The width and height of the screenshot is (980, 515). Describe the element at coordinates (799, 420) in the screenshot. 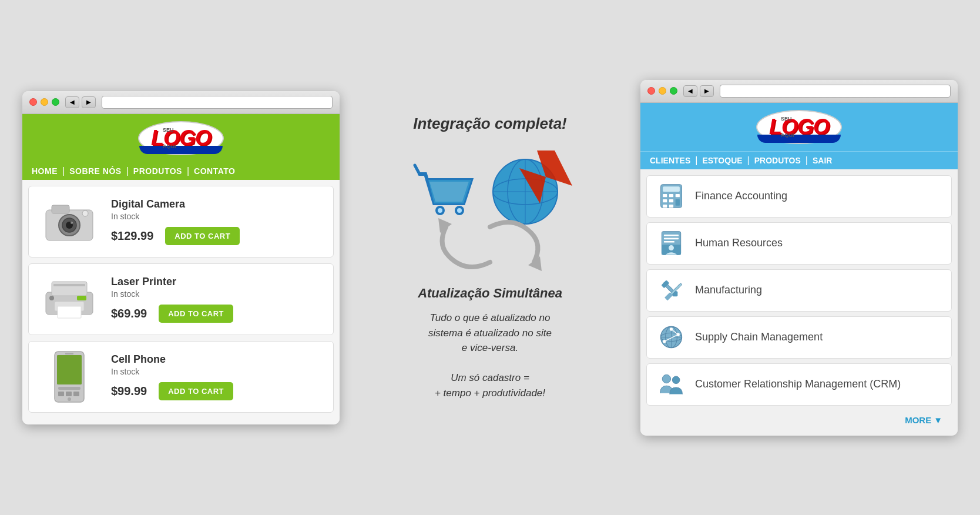

I see `more-button: MORE ▼` at that location.